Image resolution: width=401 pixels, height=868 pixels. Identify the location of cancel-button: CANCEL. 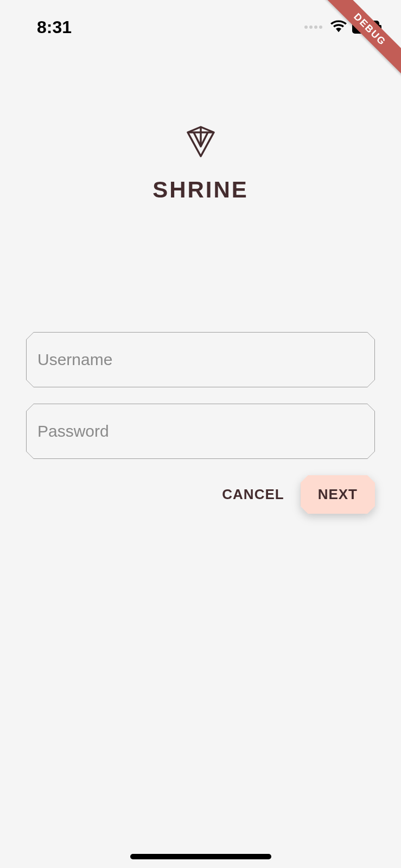
(253, 495).